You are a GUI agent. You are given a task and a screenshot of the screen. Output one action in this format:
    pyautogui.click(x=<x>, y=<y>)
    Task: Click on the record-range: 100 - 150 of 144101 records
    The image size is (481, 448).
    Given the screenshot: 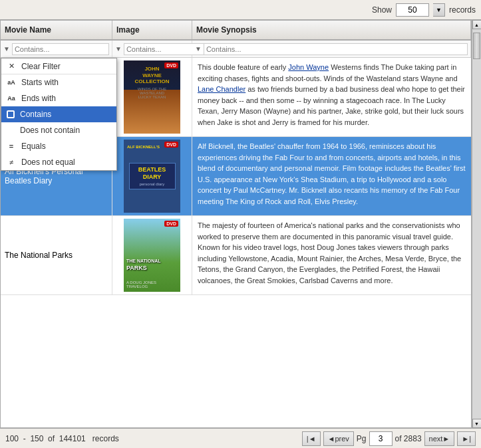 What is the action you would take?
    pyautogui.click(x=152, y=439)
    